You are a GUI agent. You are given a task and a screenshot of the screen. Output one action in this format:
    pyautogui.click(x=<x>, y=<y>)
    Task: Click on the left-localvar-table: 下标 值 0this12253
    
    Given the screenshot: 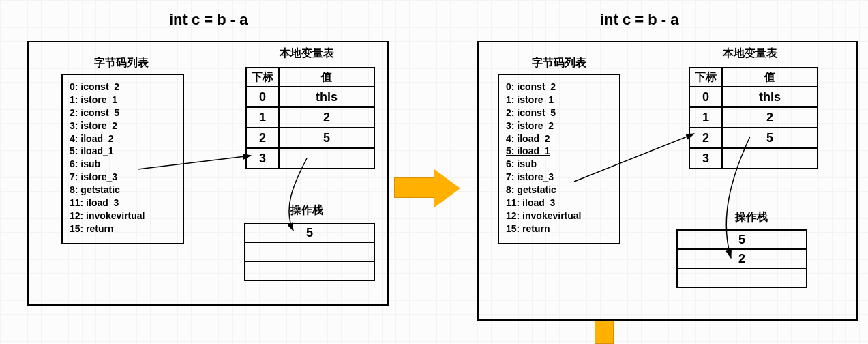 What is the action you would take?
    pyautogui.click(x=310, y=118)
    